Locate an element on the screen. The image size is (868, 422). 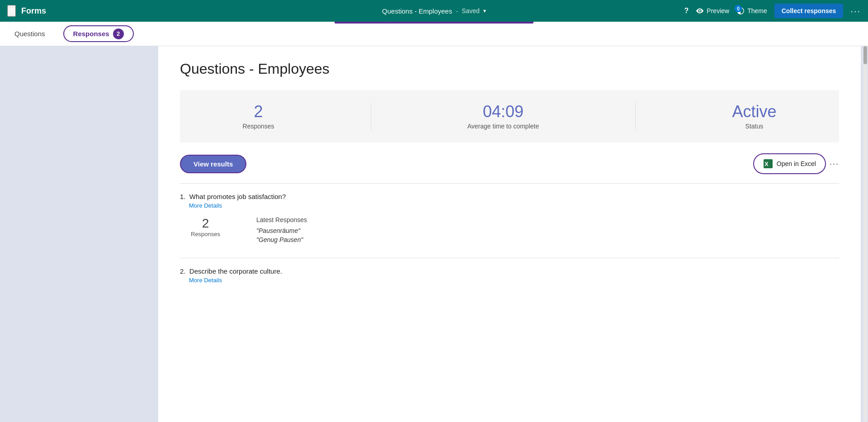
responses-tab-label: Responses is located at coordinates (91, 33).